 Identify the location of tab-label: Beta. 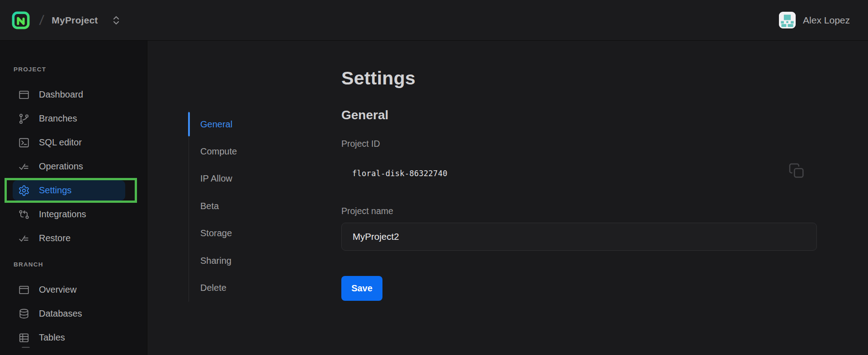
(210, 206).